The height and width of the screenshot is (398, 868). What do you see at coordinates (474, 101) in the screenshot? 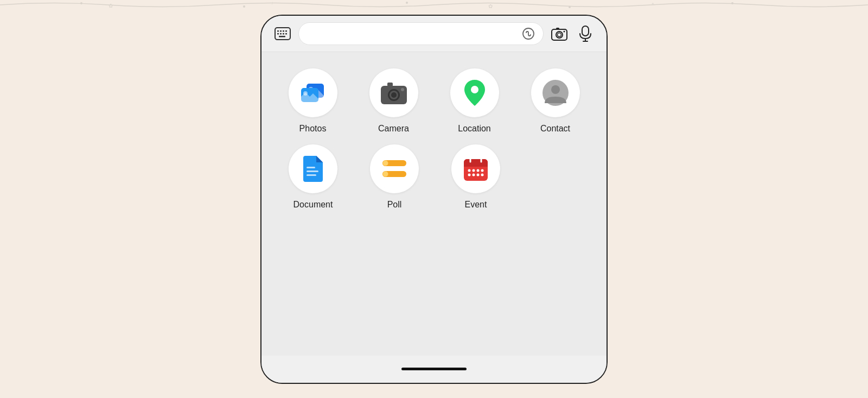
I see `location-item: Location` at bounding box center [474, 101].